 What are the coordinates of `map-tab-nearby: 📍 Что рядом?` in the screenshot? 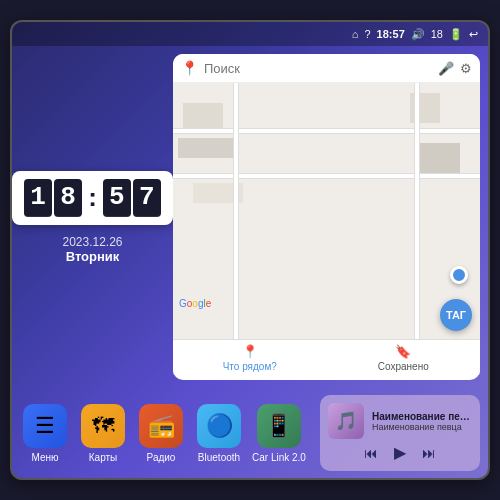 It's located at (250, 358).